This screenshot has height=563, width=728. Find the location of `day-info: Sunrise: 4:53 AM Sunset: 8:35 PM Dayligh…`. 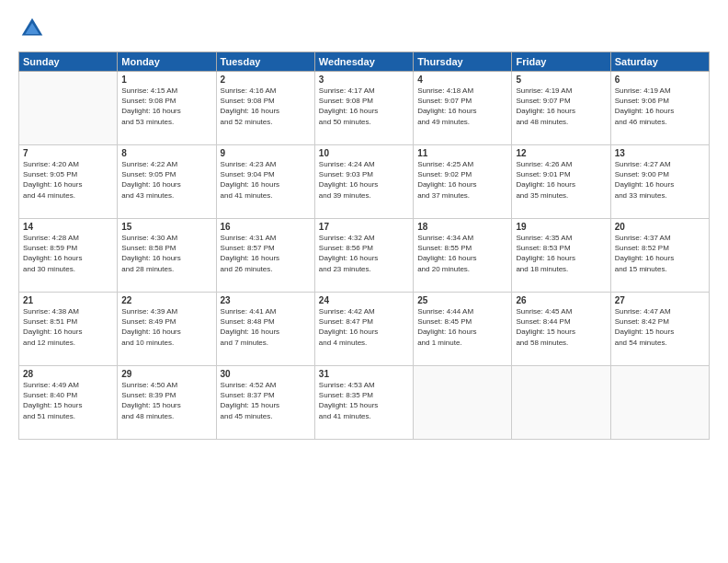

day-info: Sunrise: 4:53 AM Sunset: 8:35 PM Dayligh… is located at coordinates (364, 401).